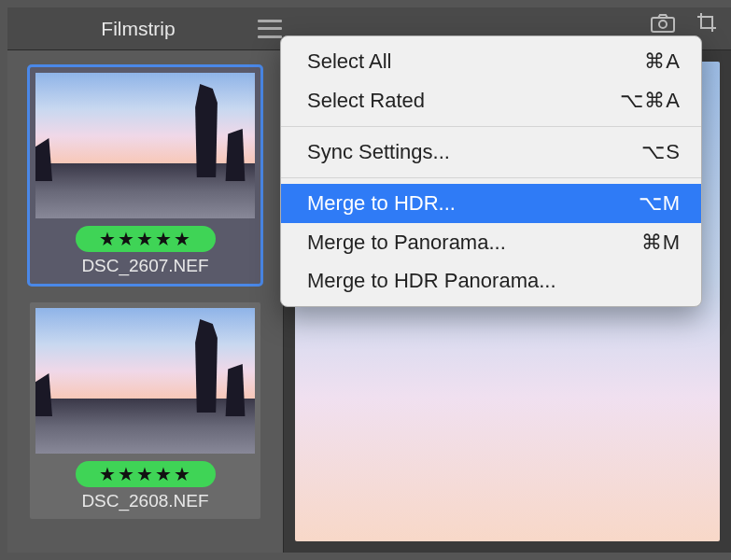 This screenshot has width=731, height=560. I want to click on menu-item-label: Select All, so click(349, 62).